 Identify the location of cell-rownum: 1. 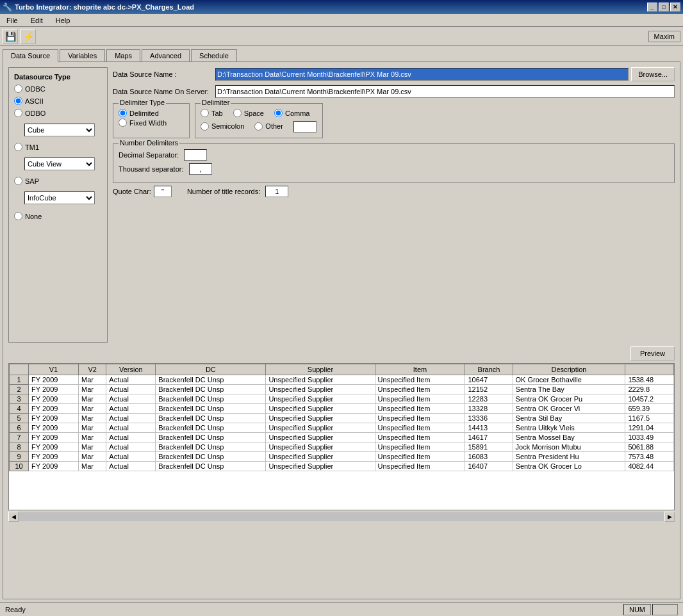
(19, 380).